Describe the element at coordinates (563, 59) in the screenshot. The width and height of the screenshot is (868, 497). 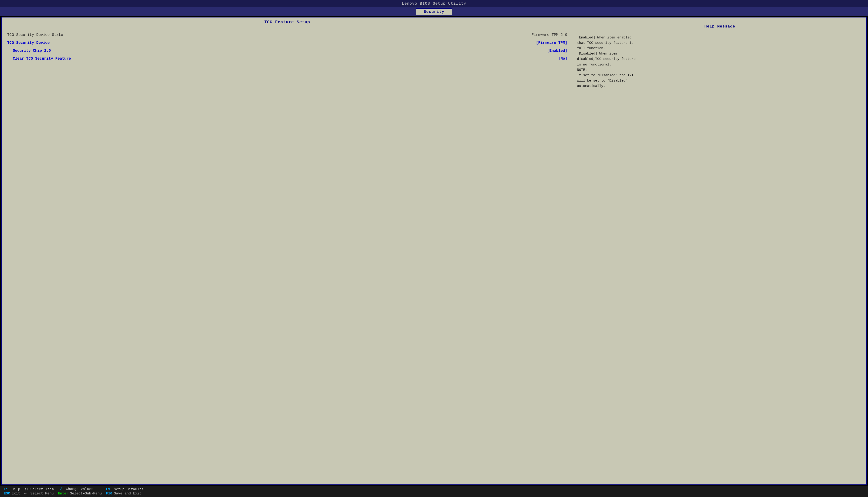
I see `clear-tcg-value: [No]` at that location.